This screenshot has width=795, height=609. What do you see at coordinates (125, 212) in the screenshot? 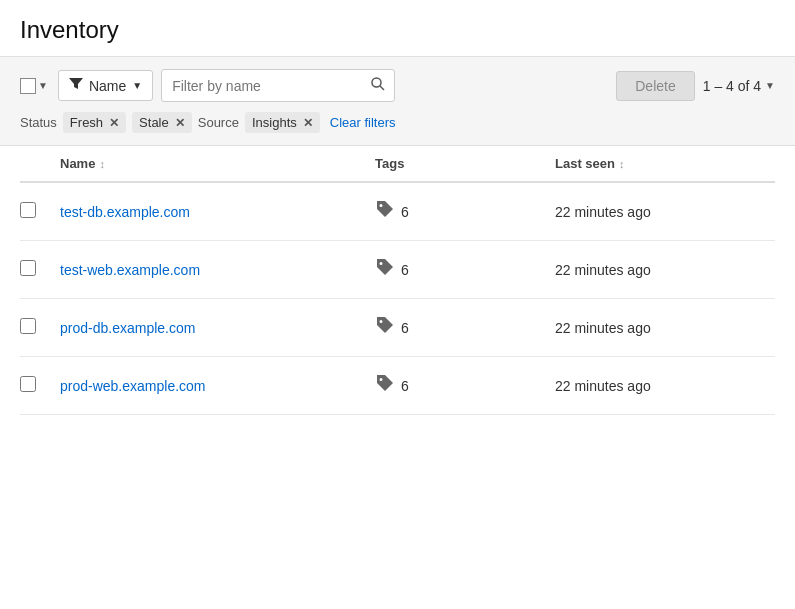
I see `host-link: test-db.example.com` at bounding box center [125, 212].